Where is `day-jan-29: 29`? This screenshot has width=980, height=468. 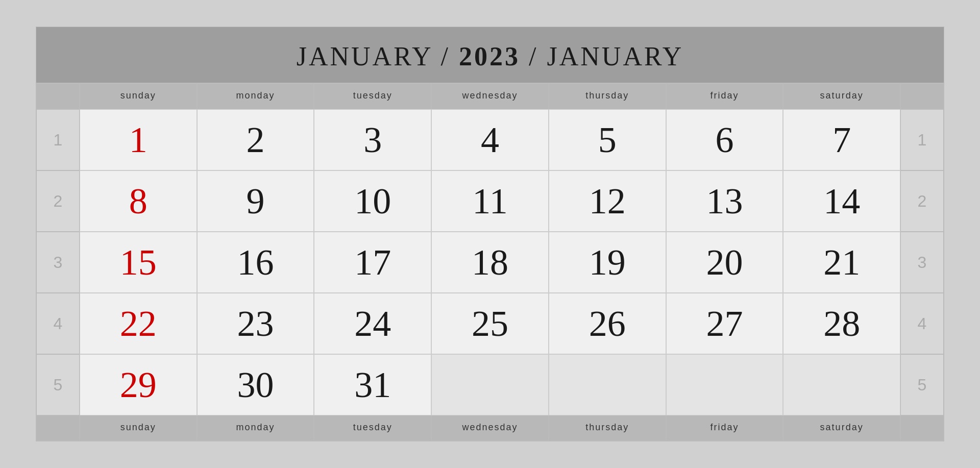 day-jan-29: 29 is located at coordinates (138, 385).